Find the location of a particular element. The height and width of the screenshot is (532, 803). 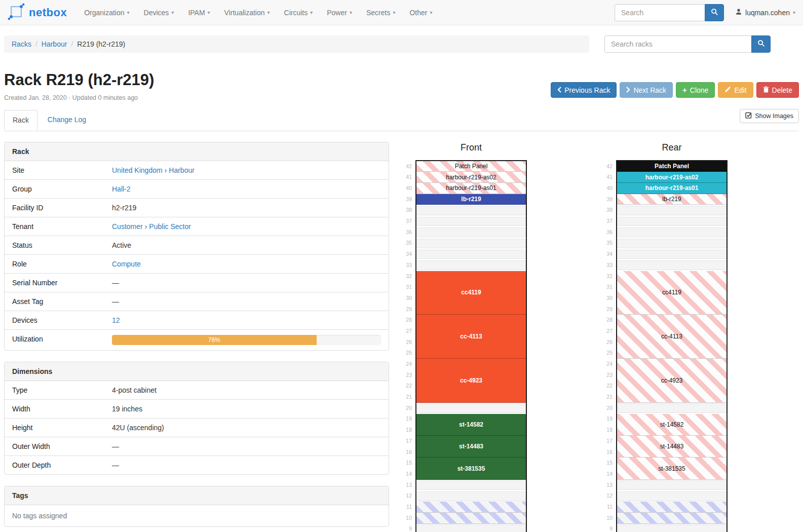

show-images-button: Show Images is located at coordinates (769, 116).